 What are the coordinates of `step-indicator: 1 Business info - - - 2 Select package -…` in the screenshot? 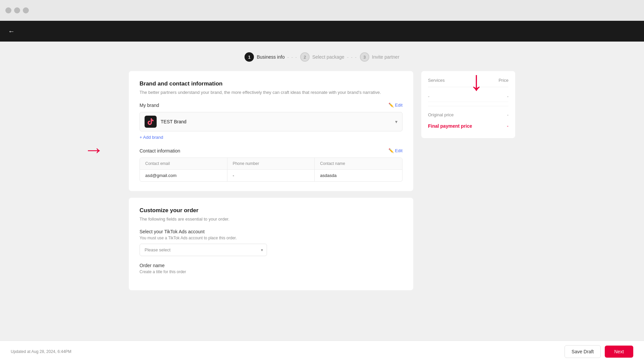 It's located at (322, 57).